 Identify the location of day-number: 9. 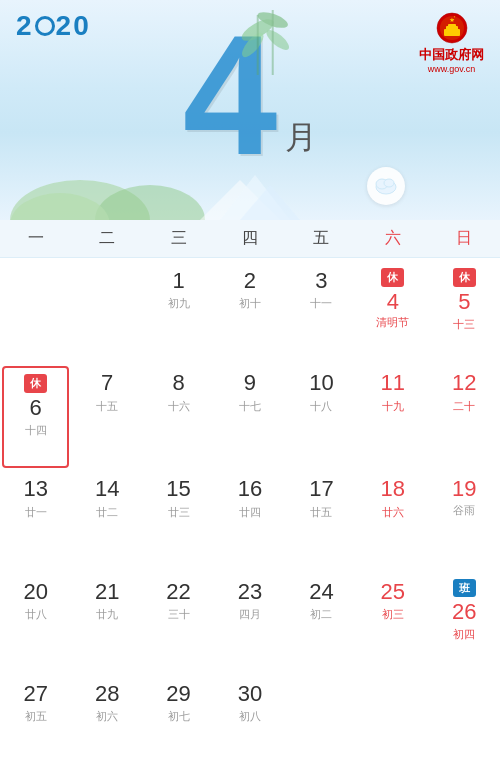
(250, 383).